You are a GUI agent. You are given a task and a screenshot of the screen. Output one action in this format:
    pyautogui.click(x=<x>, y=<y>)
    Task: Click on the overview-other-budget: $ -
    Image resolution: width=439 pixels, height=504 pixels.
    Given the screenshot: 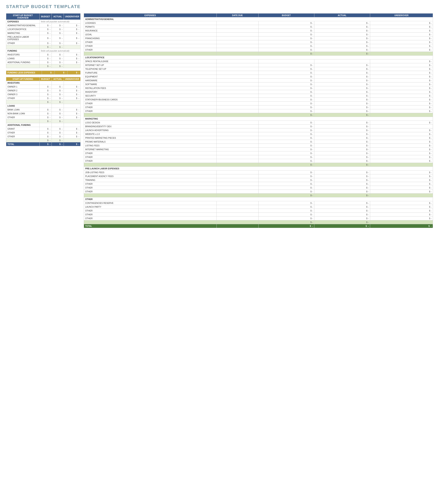 What is the action you would take?
    pyautogui.click(x=46, y=43)
    